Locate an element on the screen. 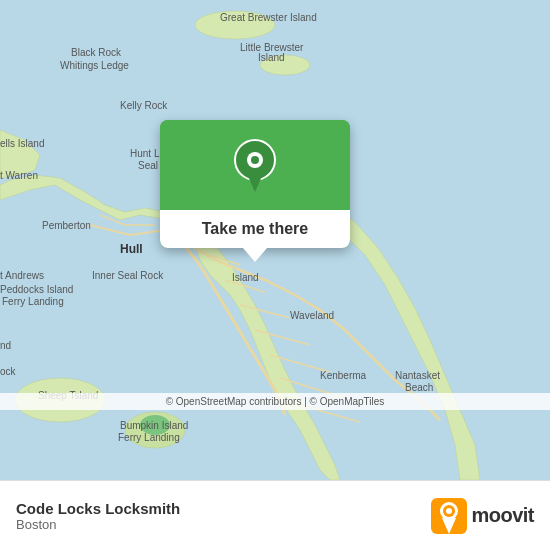 The height and width of the screenshot is (550, 550). map-attribution: © OpenStreetMap contributors | © OpenMap… is located at coordinates (275, 402).